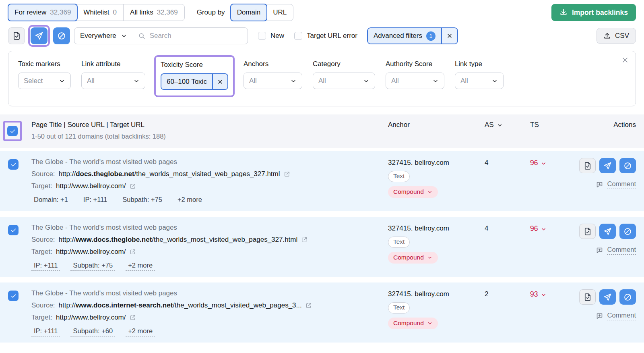 This screenshot has height=353, width=644. Describe the element at coordinates (196, 36) in the screenshot. I see `search-input` at that location.